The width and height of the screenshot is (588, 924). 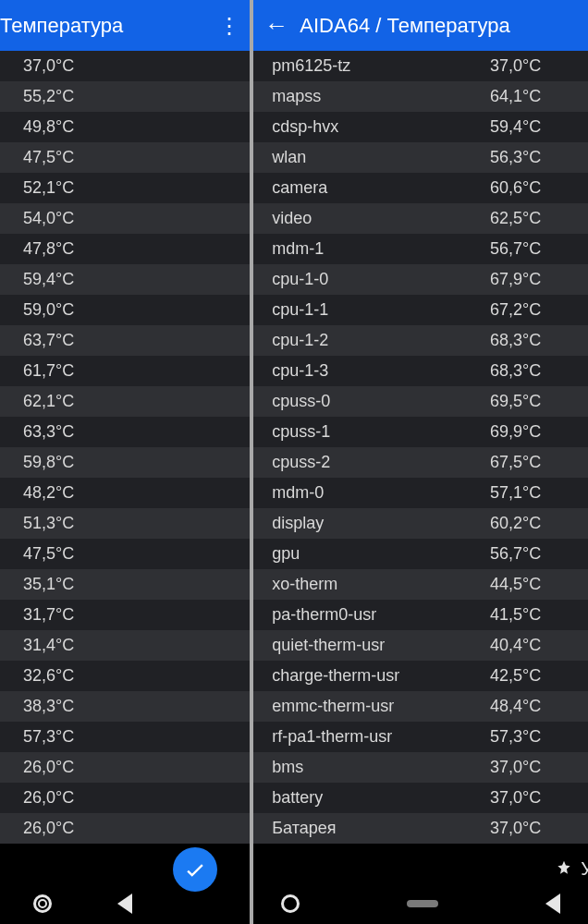 What do you see at coordinates (381, 310) in the screenshot?
I see `sensor-label: cpu-1-1` at bounding box center [381, 310].